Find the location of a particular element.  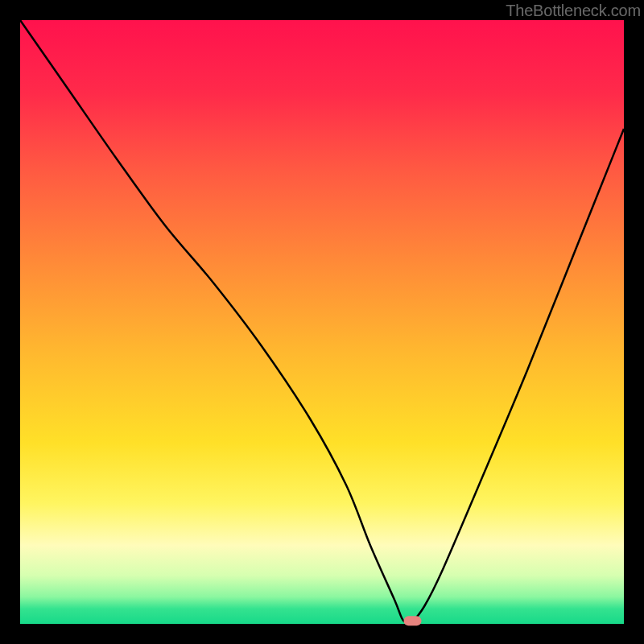

watermark-label: TheBottleneck.com is located at coordinates (573, 11).